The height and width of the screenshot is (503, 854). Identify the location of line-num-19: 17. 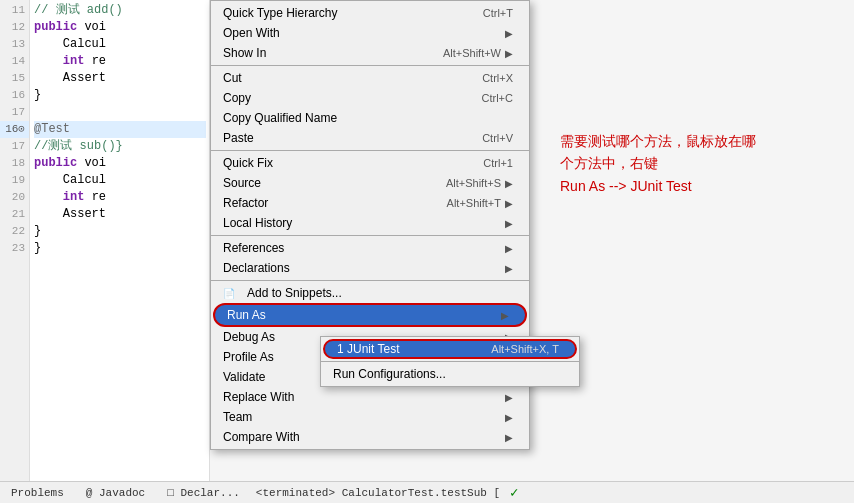
(14, 146).